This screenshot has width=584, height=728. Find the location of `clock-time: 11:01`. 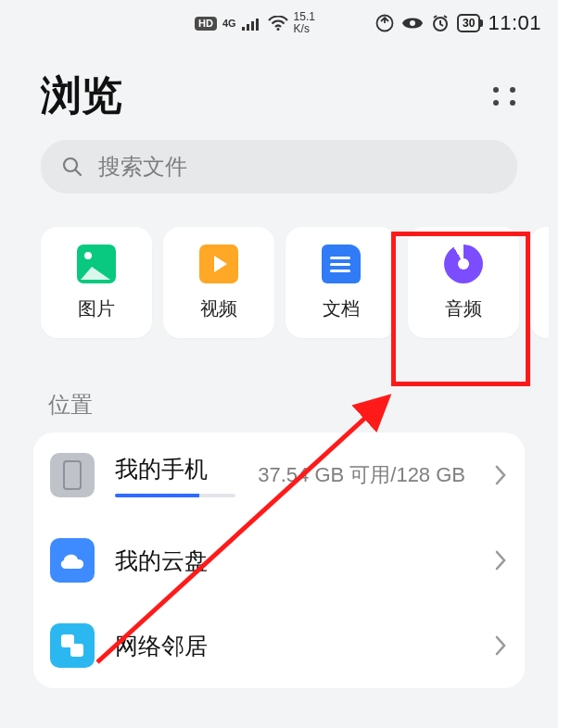

clock-time: 11:01 is located at coordinates (514, 23).